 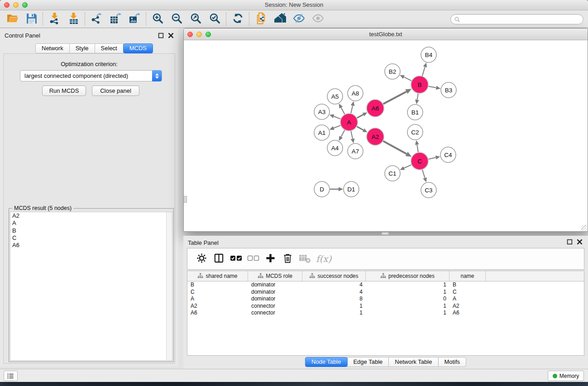 I want to click on graph-edge-A-A5, so click(x=343, y=111).